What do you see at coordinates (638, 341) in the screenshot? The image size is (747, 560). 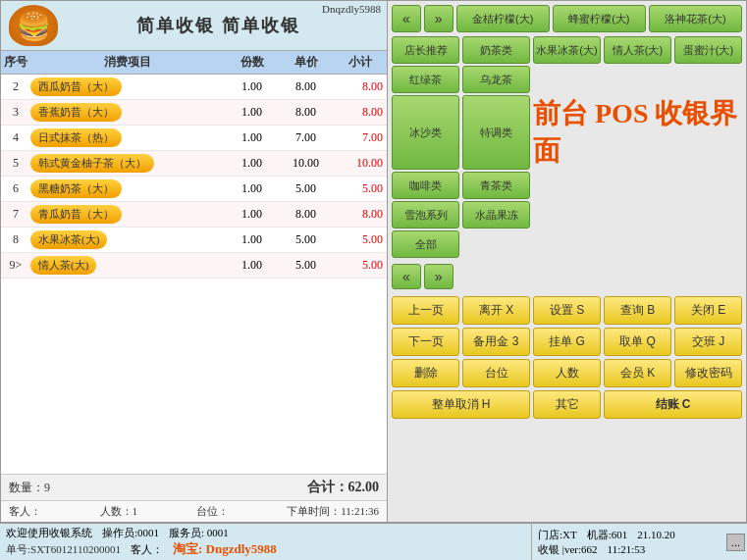 I see `take-order-btn: 取单 Q` at bounding box center [638, 341].